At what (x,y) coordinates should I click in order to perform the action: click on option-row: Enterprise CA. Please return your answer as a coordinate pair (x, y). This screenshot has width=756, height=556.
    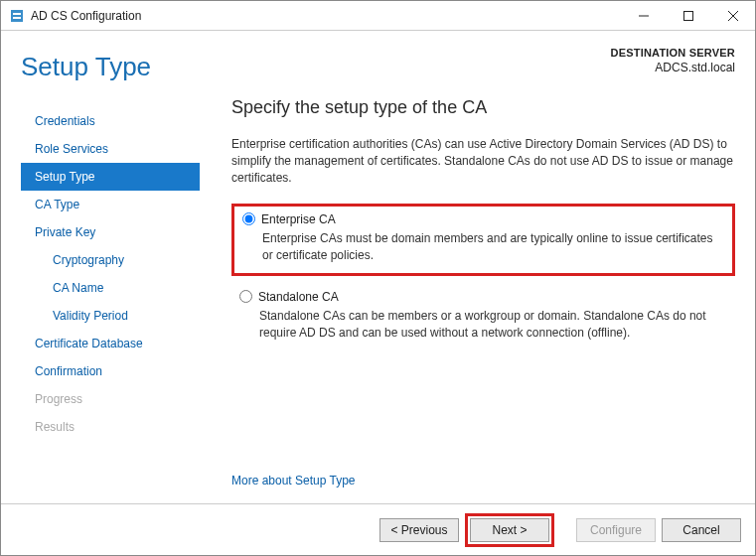
    Looking at the image, I should click on (483, 219).